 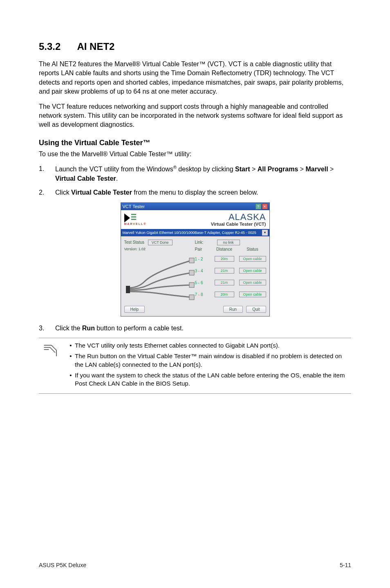 I want to click on marvell-text: MARVELL®, so click(x=136, y=224).